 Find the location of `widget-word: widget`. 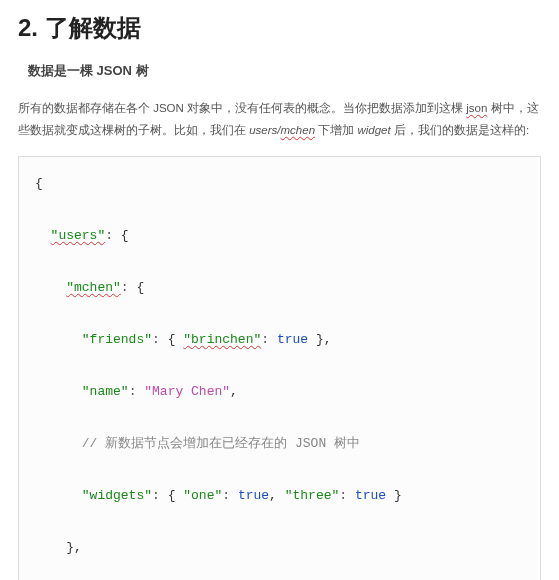

widget-word: widget is located at coordinates (374, 130).